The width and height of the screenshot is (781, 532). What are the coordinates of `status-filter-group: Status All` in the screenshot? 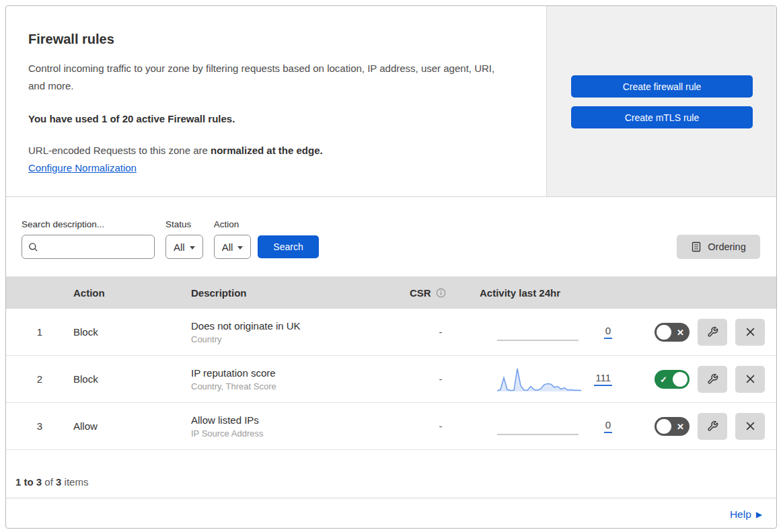 It's located at (184, 239).